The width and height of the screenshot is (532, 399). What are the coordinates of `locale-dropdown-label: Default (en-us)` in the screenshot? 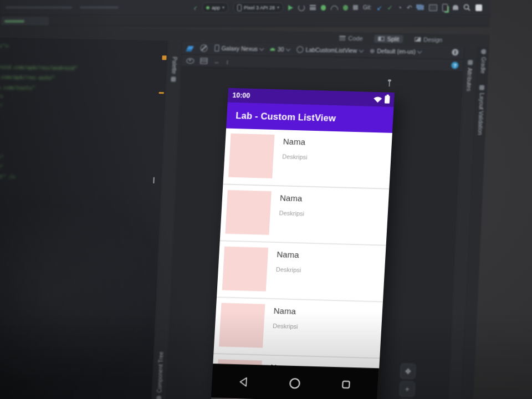 It's located at (396, 51).